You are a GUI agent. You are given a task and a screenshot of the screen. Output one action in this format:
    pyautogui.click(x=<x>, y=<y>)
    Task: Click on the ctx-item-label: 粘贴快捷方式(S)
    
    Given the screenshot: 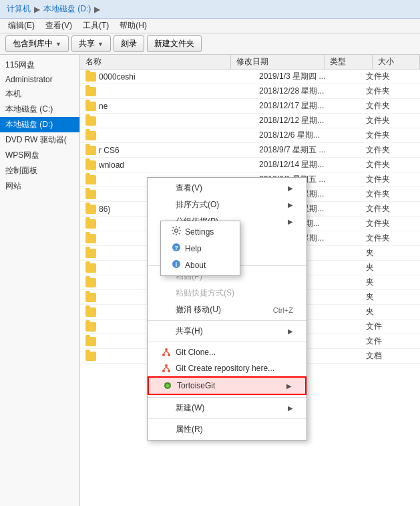 What is the action you would take?
    pyautogui.click(x=234, y=293)
    